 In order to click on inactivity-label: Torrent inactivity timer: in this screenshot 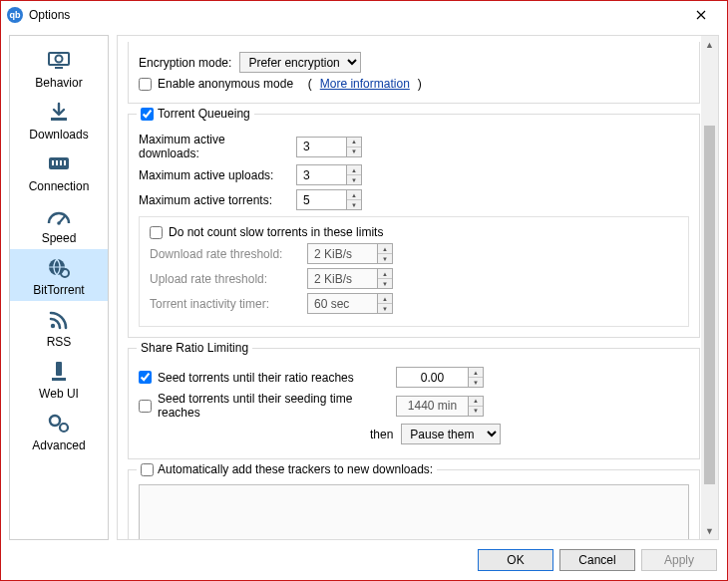, I will do `click(224, 304)`.